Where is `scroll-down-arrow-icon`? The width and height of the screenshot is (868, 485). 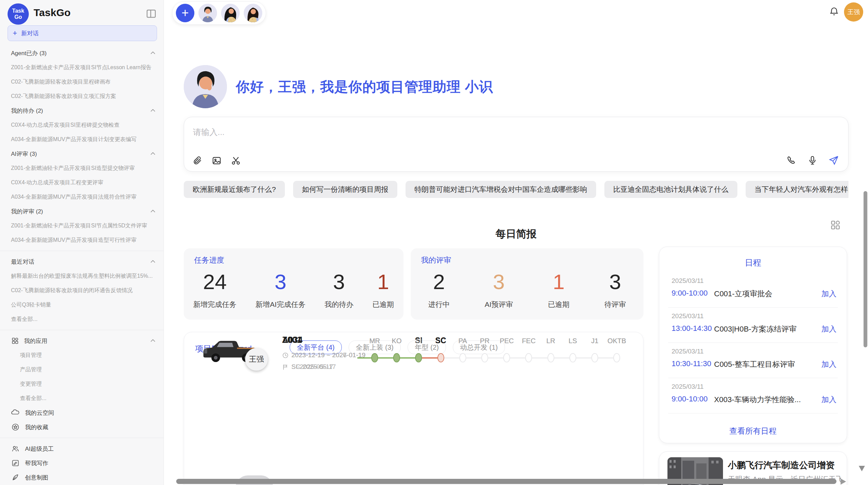
scroll-down-arrow-icon is located at coordinates (862, 469).